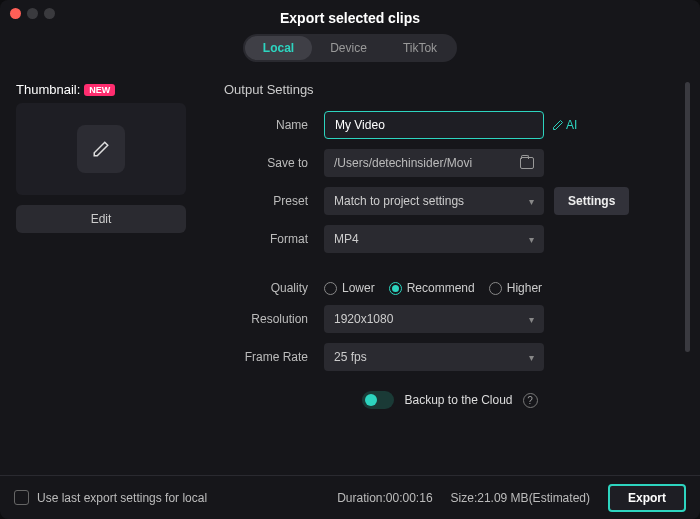 This screenshot has width=700, height=519. Describe the element at coordinates (274, 319) in the screenshot. I see `resolution-label: Resolution` at that location.